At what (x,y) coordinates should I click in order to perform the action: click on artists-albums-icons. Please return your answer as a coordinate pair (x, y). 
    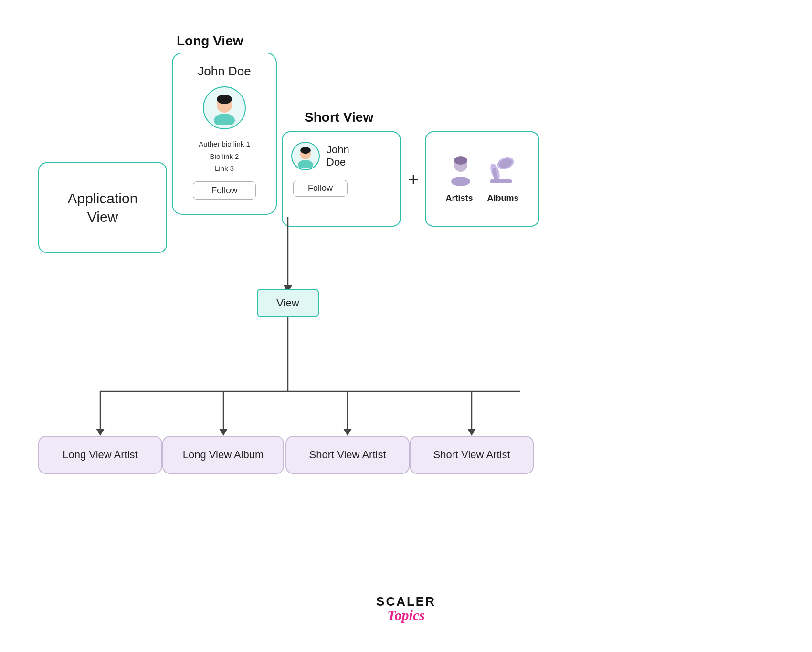
    Looking at the image, I should click on (482, 170).